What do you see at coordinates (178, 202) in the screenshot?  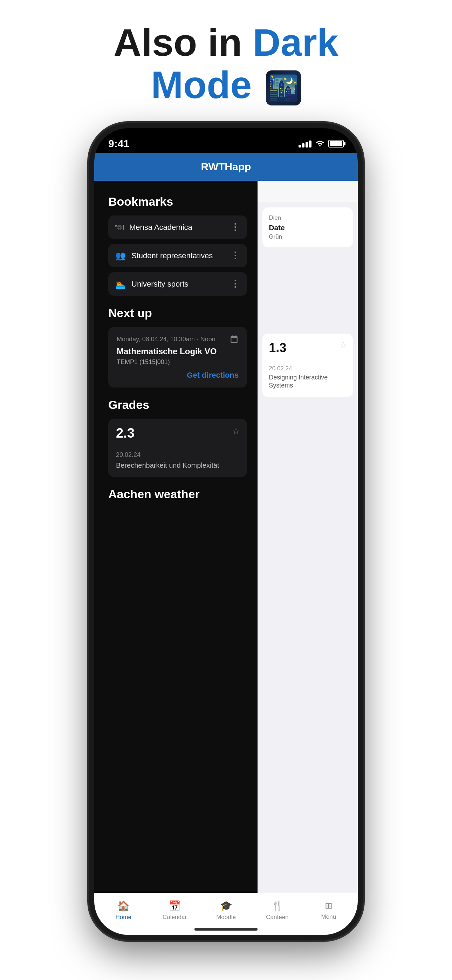 I see `bookmarks-header: Bookmarks` at bounding box center [178, 202].